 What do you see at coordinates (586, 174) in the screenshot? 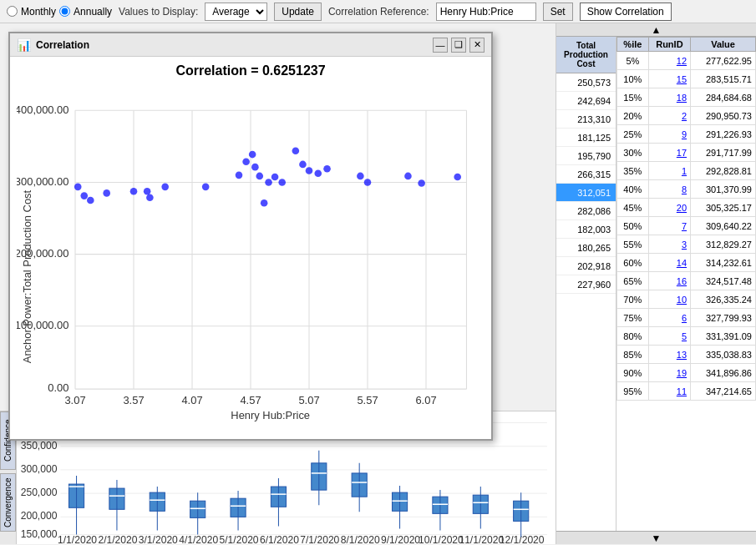
I see `value-cell: 266,315` at bounding box center [586, 174].